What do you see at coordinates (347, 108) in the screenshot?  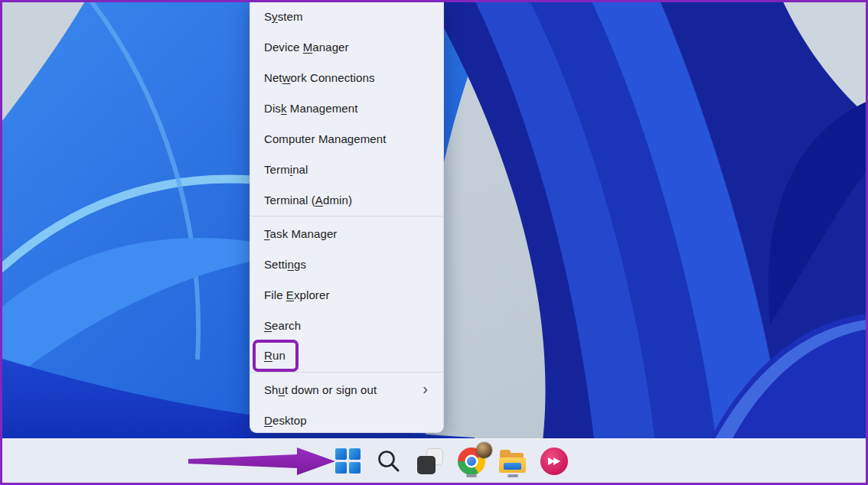 I see `menu-item-disk-management: Disk Management` at bounding box center [347, 108].